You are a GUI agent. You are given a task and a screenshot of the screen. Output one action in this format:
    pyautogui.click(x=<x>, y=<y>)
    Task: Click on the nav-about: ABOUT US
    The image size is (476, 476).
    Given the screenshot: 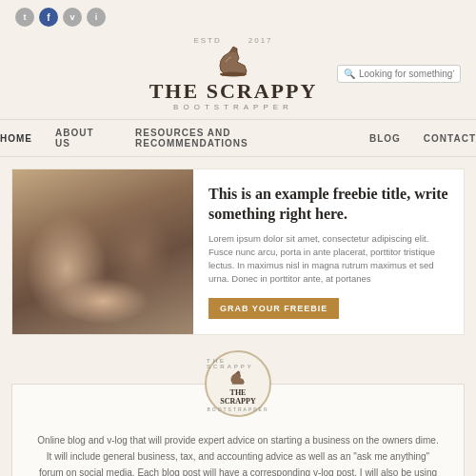 What is the action you would take?
    pyautogui.click(x=84, y=138)
    